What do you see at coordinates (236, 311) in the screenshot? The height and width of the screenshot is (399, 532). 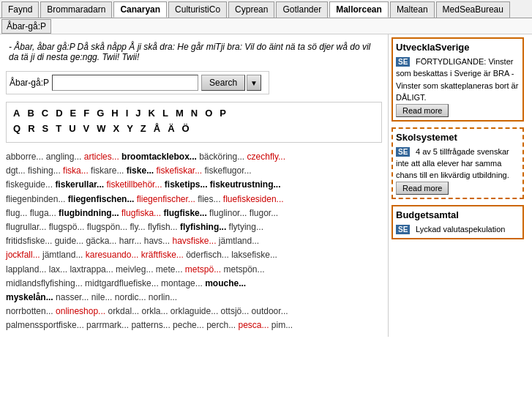 I see `word-ottsjo: ottsjö...` at bounding box center [236, 311].